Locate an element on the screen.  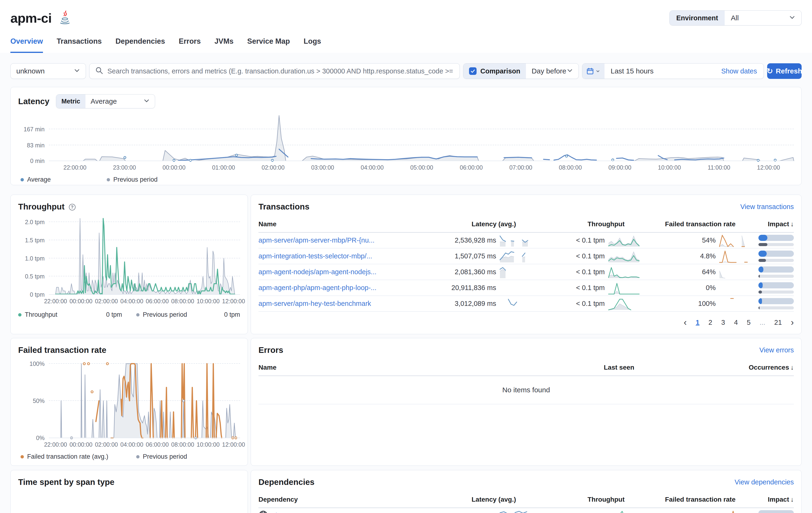
col-last-seen: Last seen is located at coordinates (665, 368).